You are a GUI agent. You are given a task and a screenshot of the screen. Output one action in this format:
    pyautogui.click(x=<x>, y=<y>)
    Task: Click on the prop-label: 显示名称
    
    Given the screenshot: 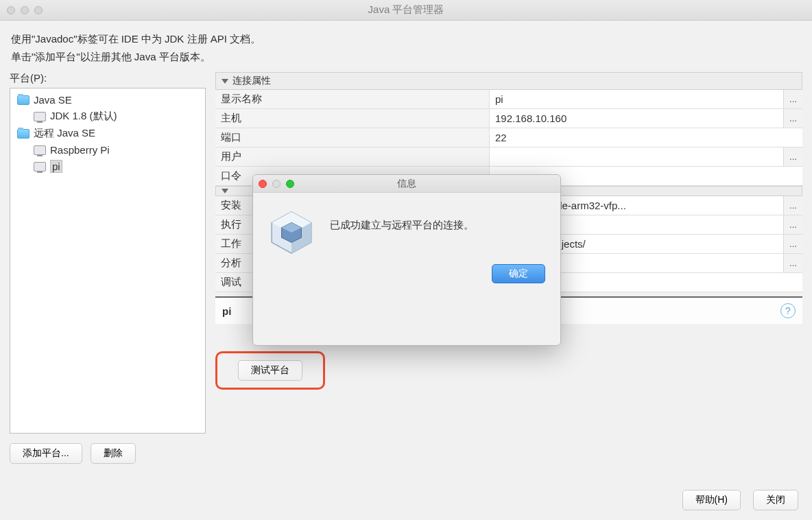 What is the action you would take?
    pyautogui.click(x=353, y=99)
    